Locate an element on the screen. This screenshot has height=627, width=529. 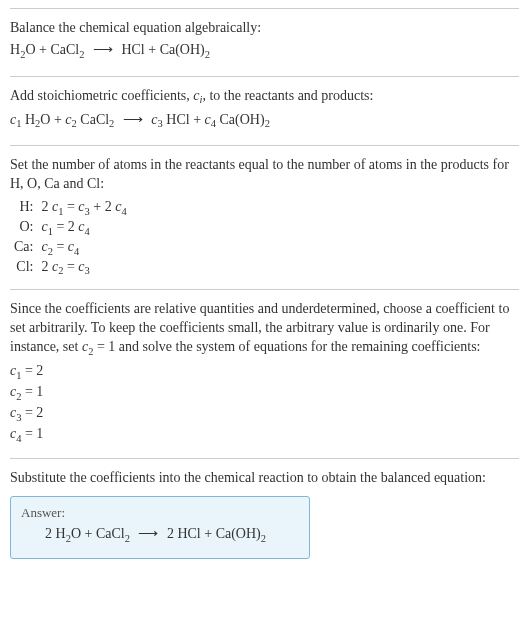
answer-label: Answer: is located at coordinates (160, 513).